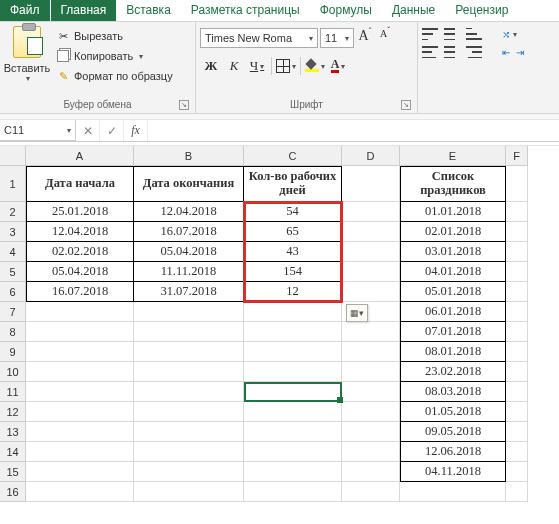  I want to click on col-header: F, so click(517, 156).